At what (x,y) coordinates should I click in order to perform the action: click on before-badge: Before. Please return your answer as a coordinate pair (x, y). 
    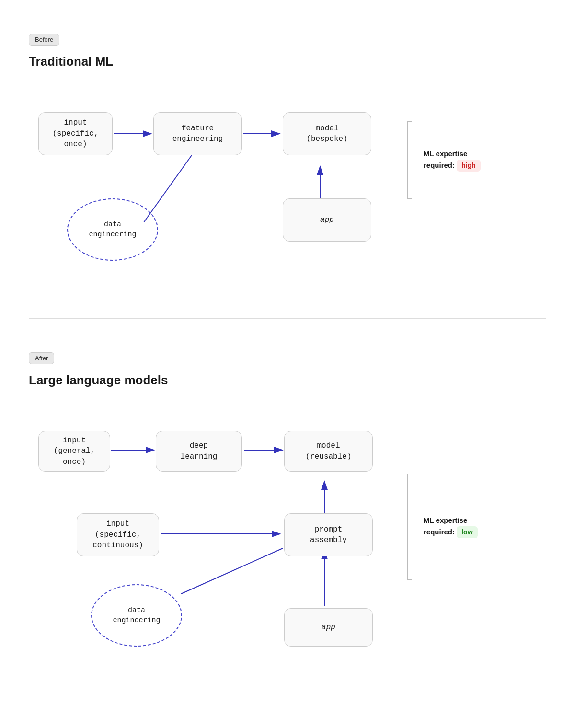
    Looking at the image, I should click on (44, 39).